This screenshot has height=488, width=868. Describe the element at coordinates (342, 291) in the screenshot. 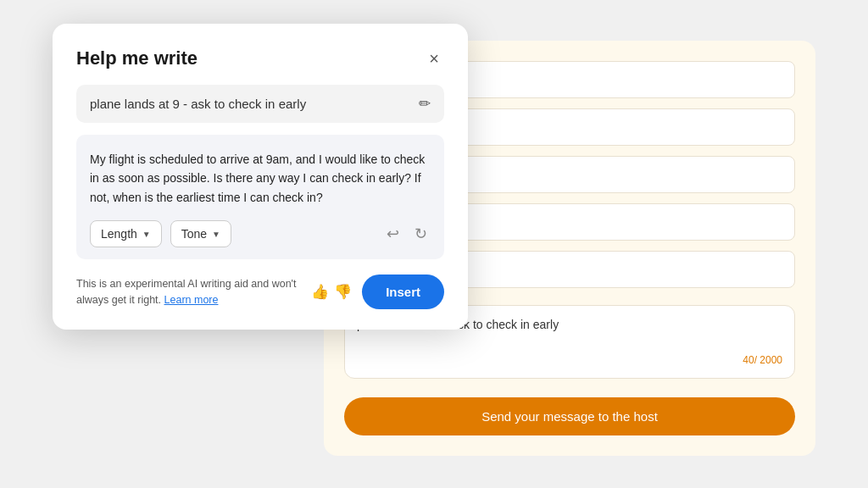

I see `thumbs-down-icon: 👎` at that location.